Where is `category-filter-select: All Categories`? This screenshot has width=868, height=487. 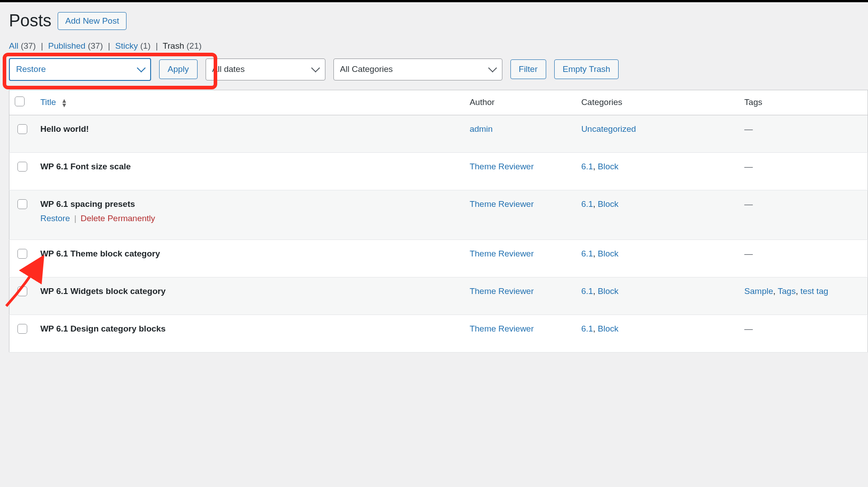
category-filter-select: All Categories is located at coordinates (418, 70).